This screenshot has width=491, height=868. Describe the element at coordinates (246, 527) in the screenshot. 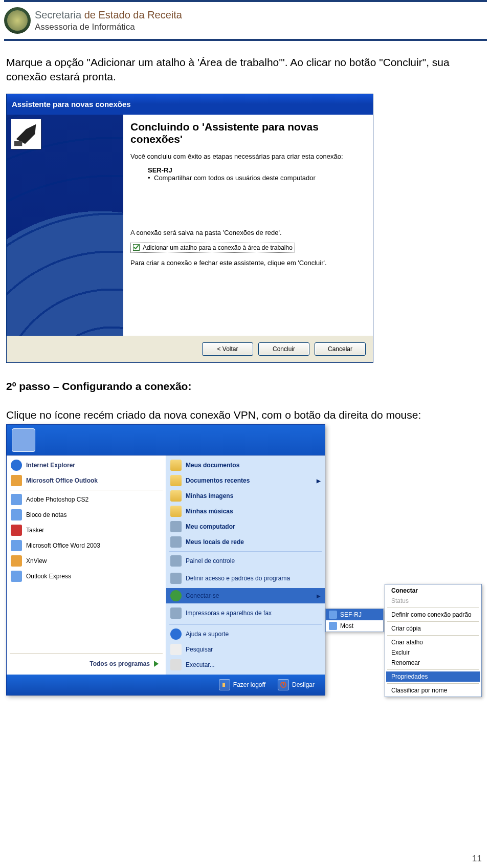

I see `sm-item-mycomputer: Meu computador` at that location.